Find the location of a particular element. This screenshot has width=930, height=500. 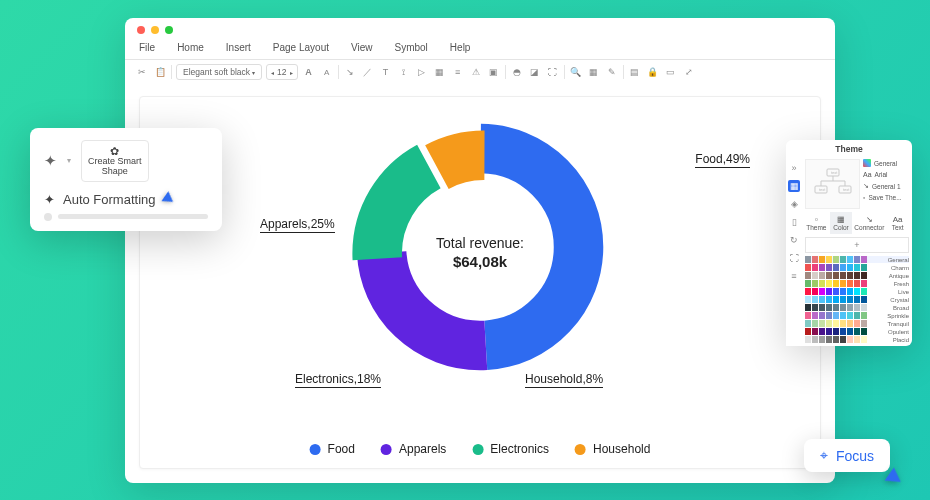

theme-opt-arial: Arial is located at coordinates (882, 174).